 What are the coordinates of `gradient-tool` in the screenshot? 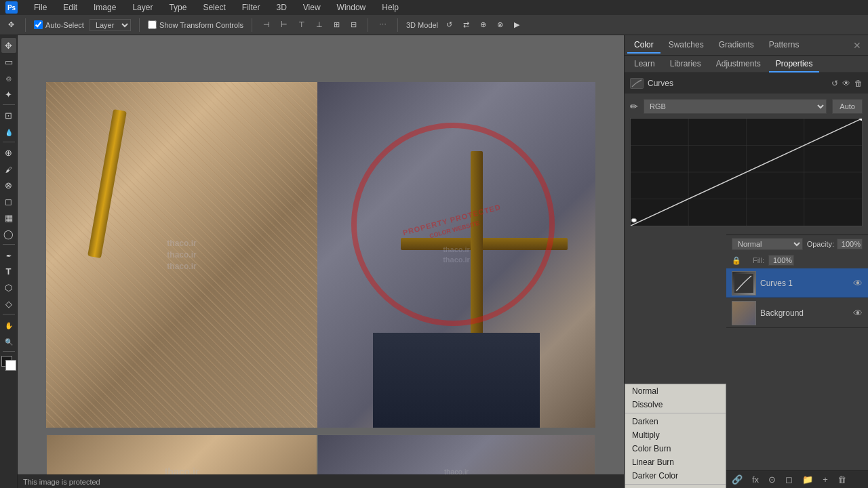 It's located at (9, 218).